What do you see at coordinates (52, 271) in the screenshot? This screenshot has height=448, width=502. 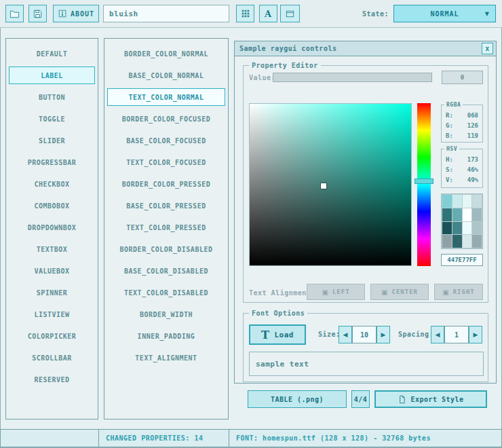 I see `controls-list-item: VALUEBOX` at bounding box center [52, 271].